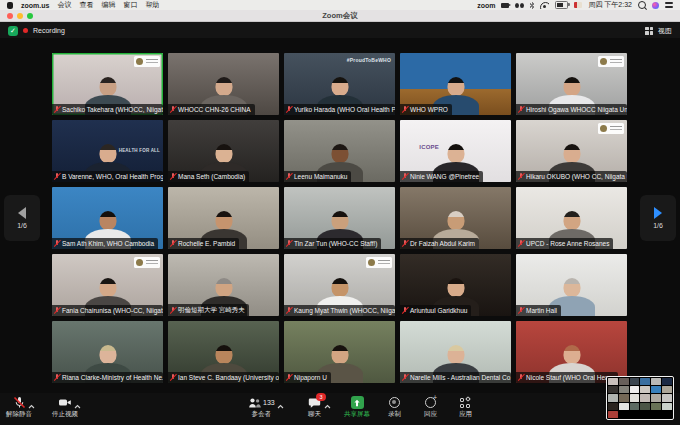 This screenshot has height=425, width=680. I want to click on menu-clock: 周四 下午2:32, so click(610, 5).